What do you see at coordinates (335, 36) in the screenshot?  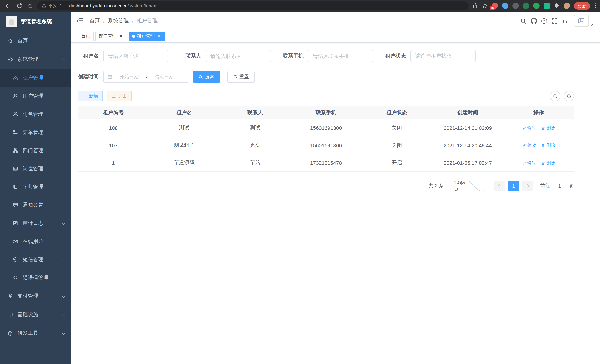 I see `tabs-bar: 首页 部门管理 × 租户管理 ×` at bounding box center [335, 36].